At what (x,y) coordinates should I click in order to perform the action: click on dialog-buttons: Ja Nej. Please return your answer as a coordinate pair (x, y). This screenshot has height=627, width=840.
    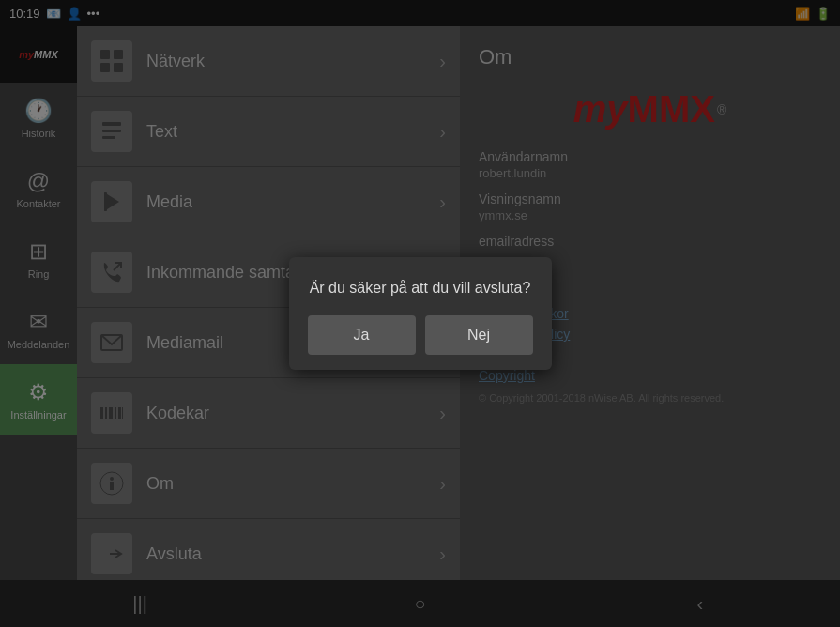
    Looking at the image, I should click on (420, 335).